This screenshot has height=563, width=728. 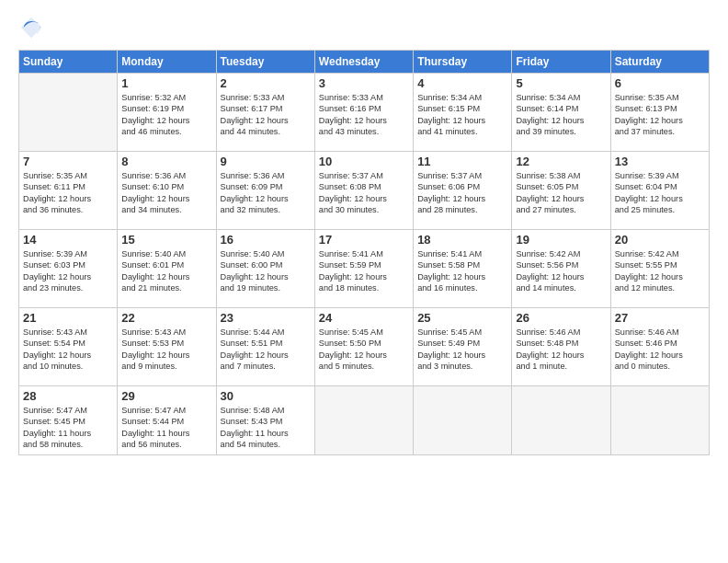 I want to click on day-info: Sunrise: 5:36 AM Sunset: 6:10 PM Dayligh…, so click(x=166, y=193).